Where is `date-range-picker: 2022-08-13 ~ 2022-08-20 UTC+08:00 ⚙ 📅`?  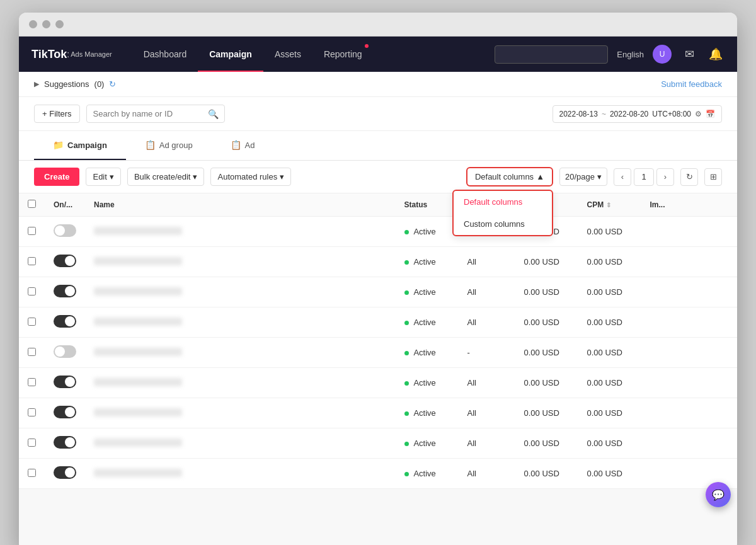
date-range-picker: 2022-08-13 ~ 2022-08-20 UTC+08:00 ⚙ 📅 is located at coordinates (638, 114).